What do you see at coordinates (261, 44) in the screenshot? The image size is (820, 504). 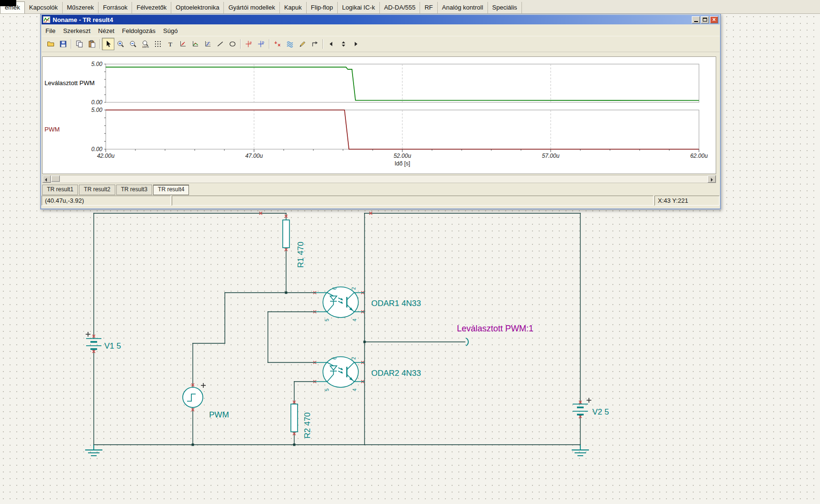 I see `cursor-b-button: b` at bounding box center [261, 44].